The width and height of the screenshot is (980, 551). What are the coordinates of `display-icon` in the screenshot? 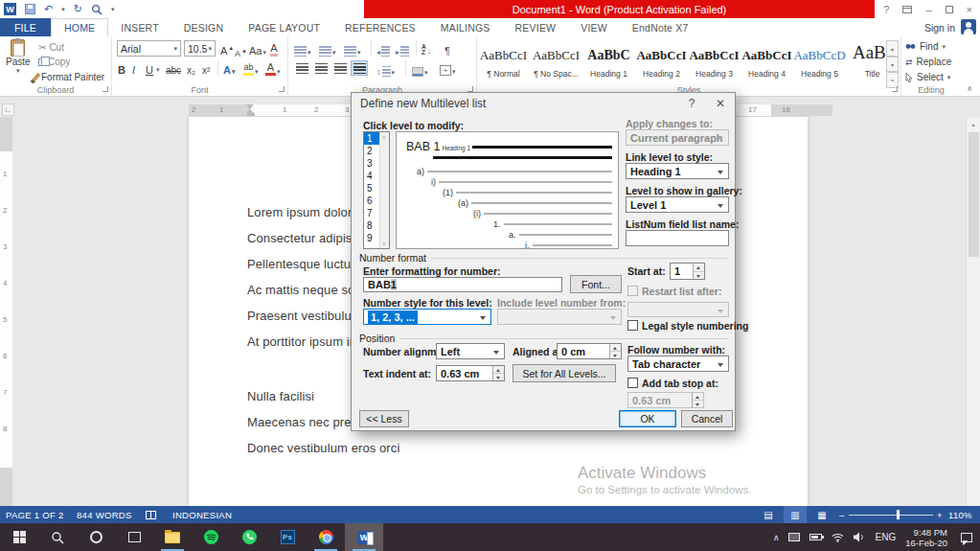 It's located at (794, 537).